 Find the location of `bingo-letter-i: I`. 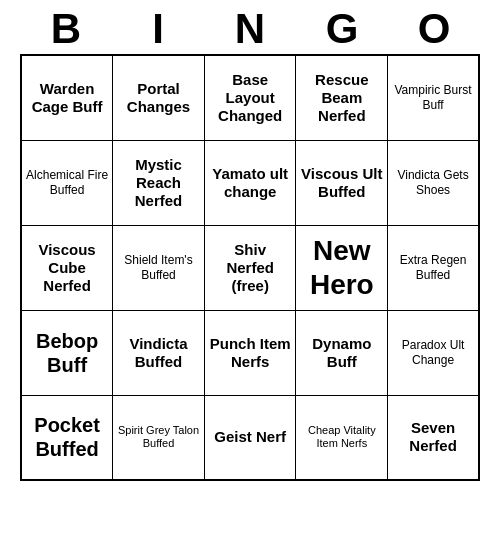

bingo-letter-i: I is located at coordinates (158, 29).